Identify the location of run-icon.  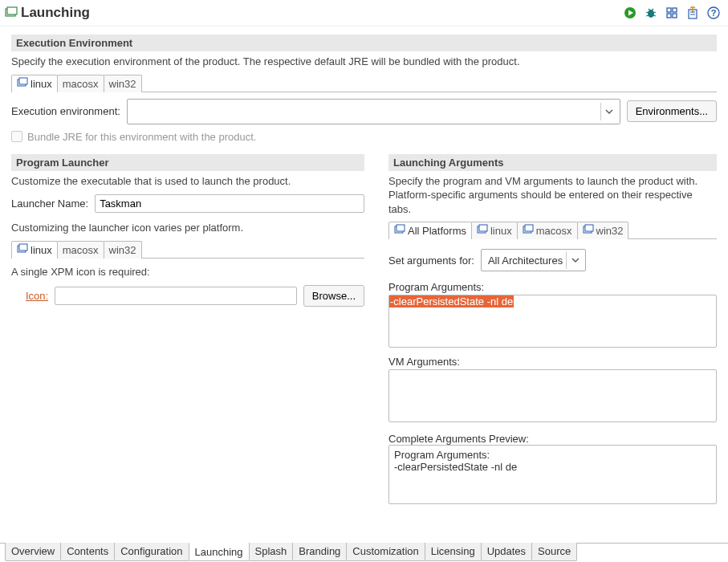
(630, 13).